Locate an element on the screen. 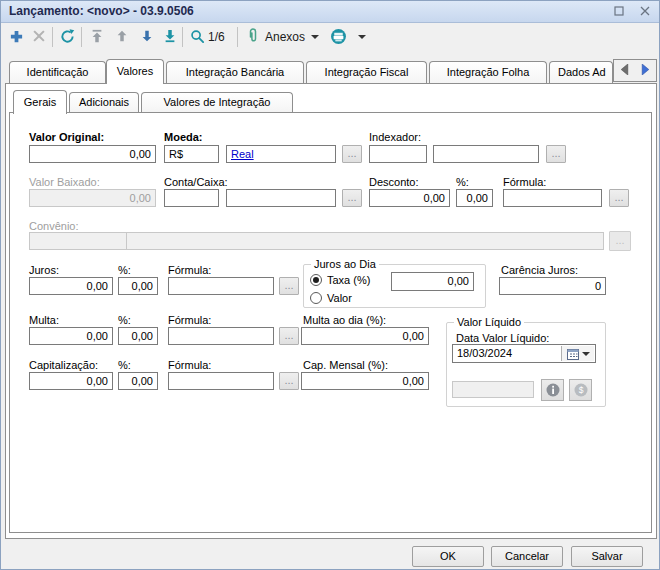  search-icon is located at coordinates (198, 38).